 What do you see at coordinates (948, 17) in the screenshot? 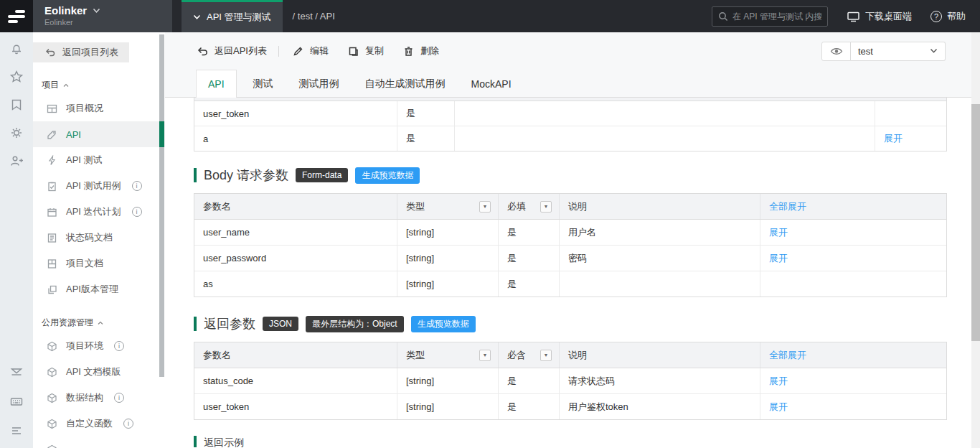
I see `help-button: ? 帮助` at bounding box center [948, 17].